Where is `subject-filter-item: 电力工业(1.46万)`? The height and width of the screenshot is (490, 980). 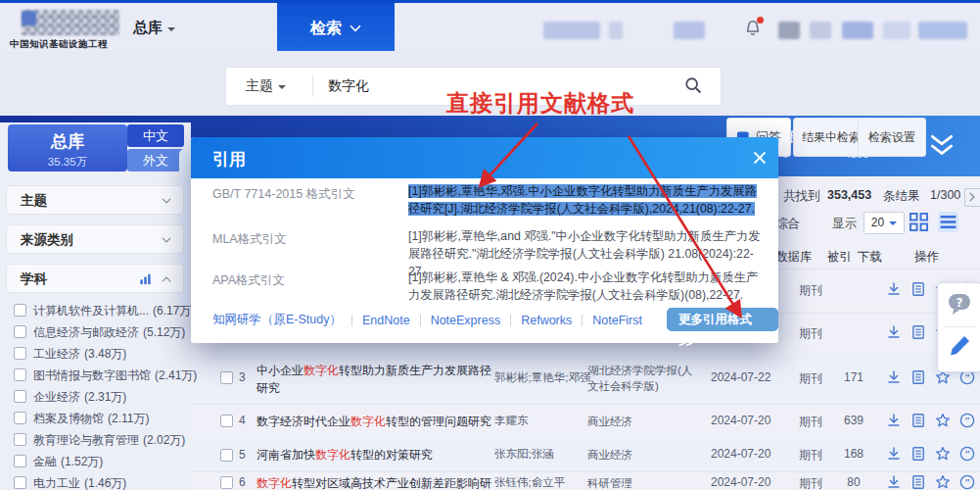 subject-filter-item: 电力工业(1.46万) is located at coordinates (101, 482).